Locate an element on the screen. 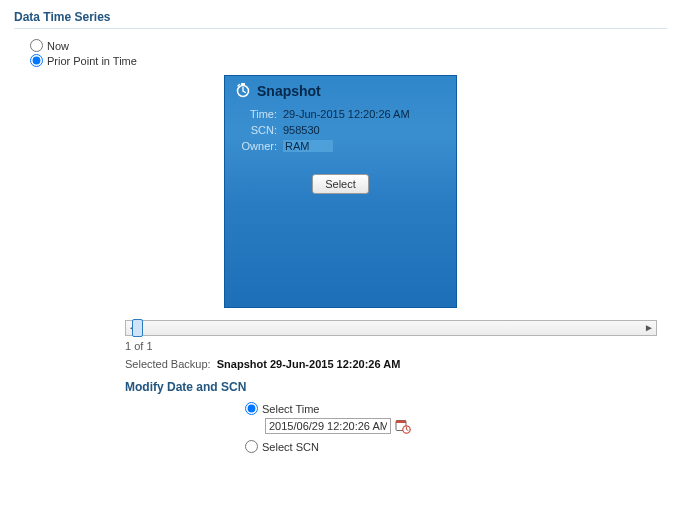 This screenshot has height=507, width=681. datetime-input is located at coordinates (328, 426).